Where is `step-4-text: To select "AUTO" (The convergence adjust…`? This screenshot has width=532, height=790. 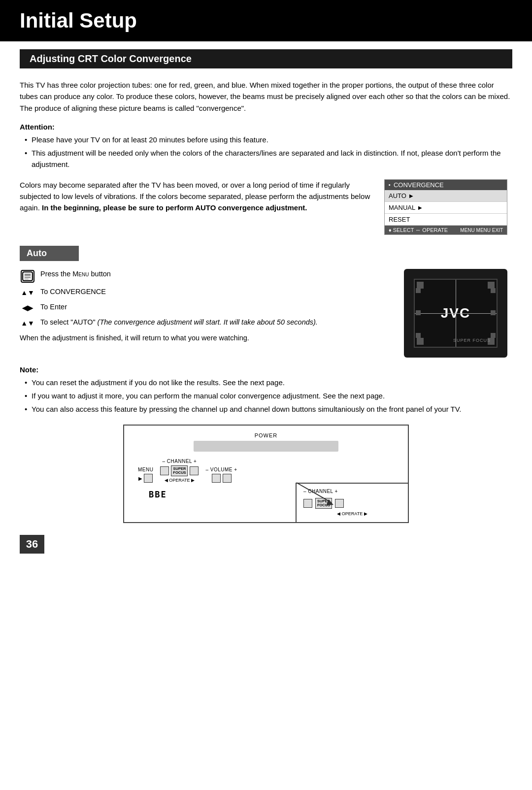 step-4-text: To select "AUTO" (The convergence adjust… is located at coordinates (217, 323).